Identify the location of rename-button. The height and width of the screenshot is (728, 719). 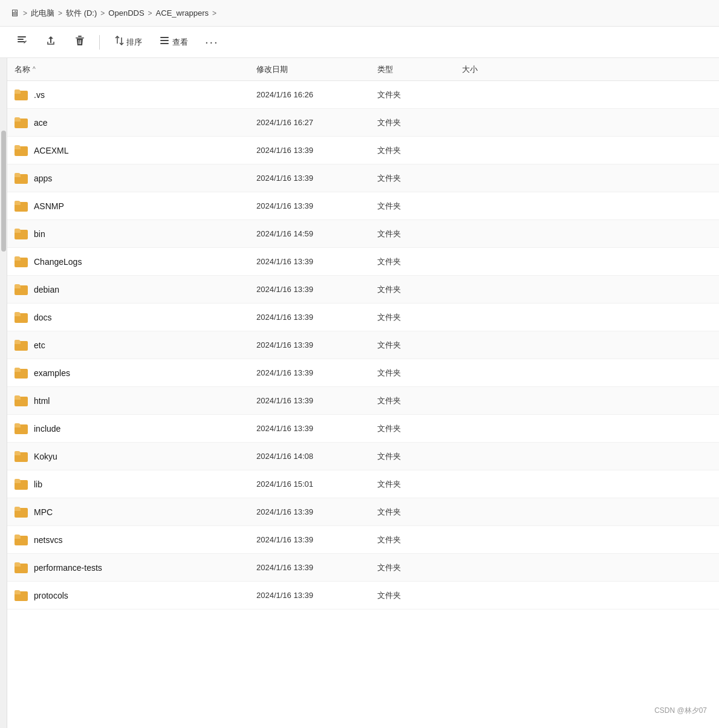
(22, 42).